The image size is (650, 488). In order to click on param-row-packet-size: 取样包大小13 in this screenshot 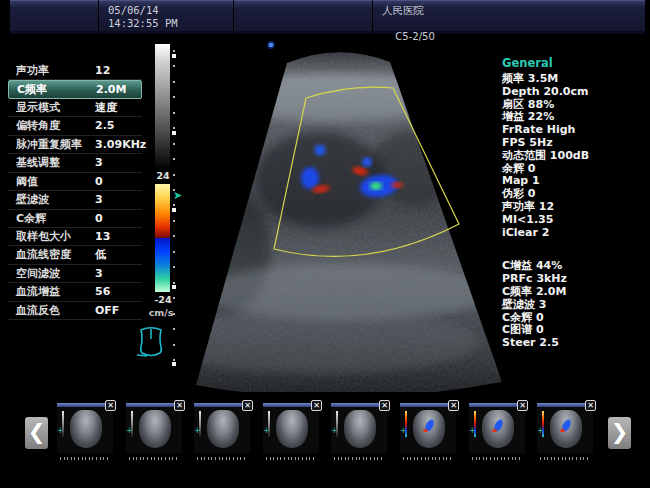, I will do `click(75, 237)`.